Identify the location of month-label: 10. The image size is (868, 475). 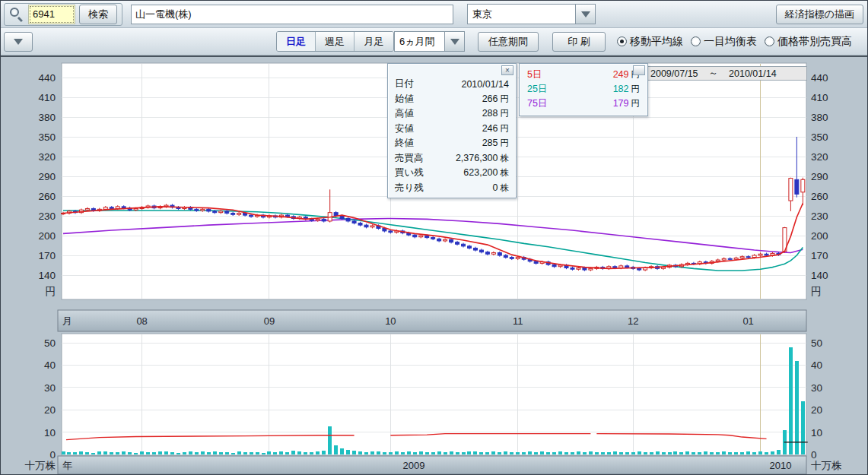
(390, 321).